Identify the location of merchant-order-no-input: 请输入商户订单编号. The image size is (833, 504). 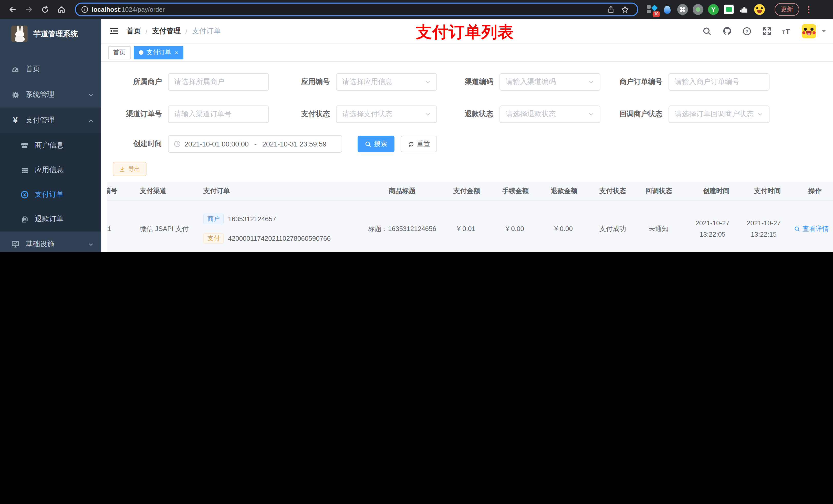
(719, 82).